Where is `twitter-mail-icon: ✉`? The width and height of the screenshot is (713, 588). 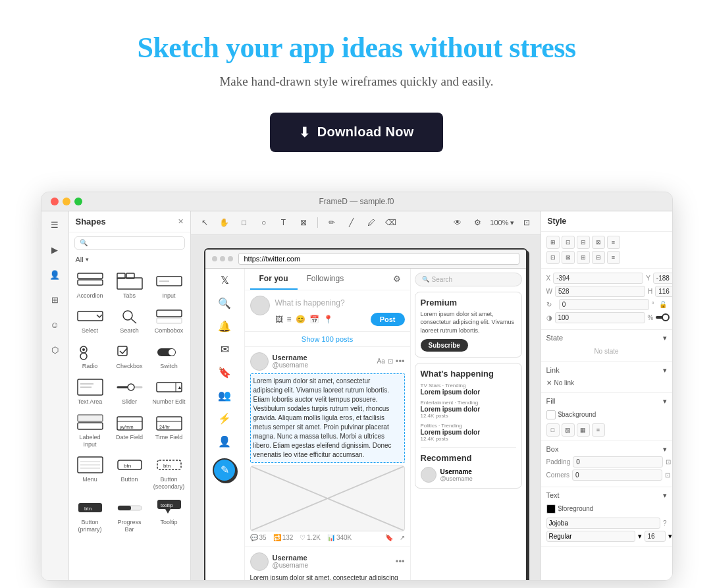 twitter-mail-icon: ✉ is located at coordinates (225, 349).